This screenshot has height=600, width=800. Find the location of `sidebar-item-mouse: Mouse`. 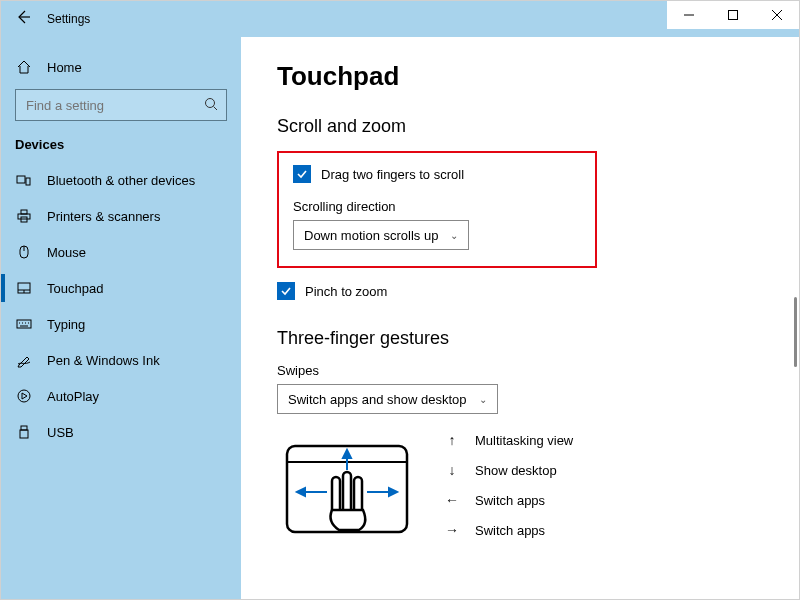

sidebar-item-mouse: Mouse is located at coordinates (121, 252).